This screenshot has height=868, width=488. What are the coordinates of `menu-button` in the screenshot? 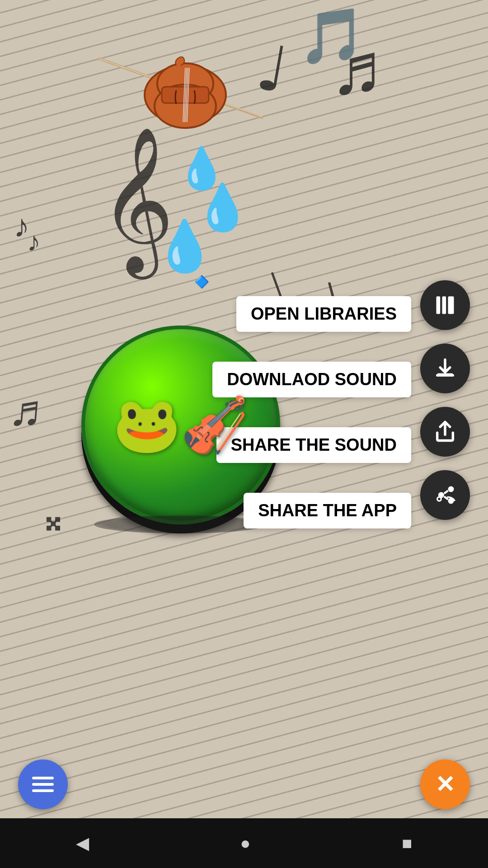 It's located at (43, 784).